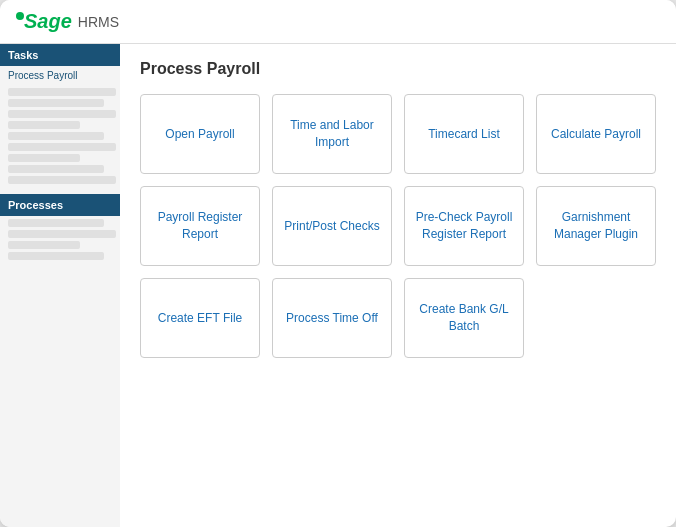 Image resolution: width=676 pixels, height=527 pixels. Describe the element at coordinates (398, 69) in the screenshot. I see `page-title: Process Payroll` at that location.